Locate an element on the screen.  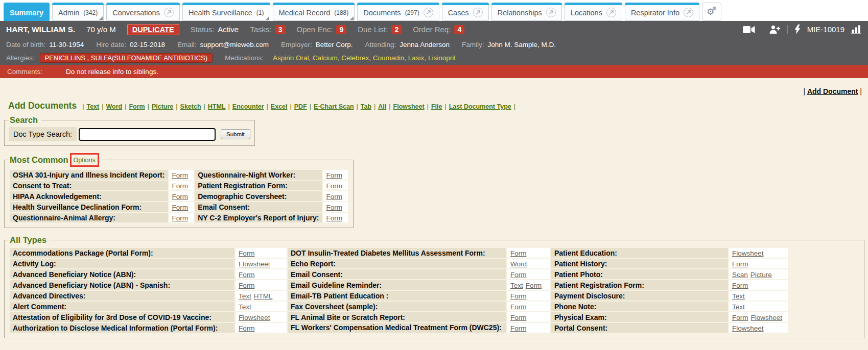
doc-type-label: Email Guideline Reminder: is located at coordinates (397, 285).